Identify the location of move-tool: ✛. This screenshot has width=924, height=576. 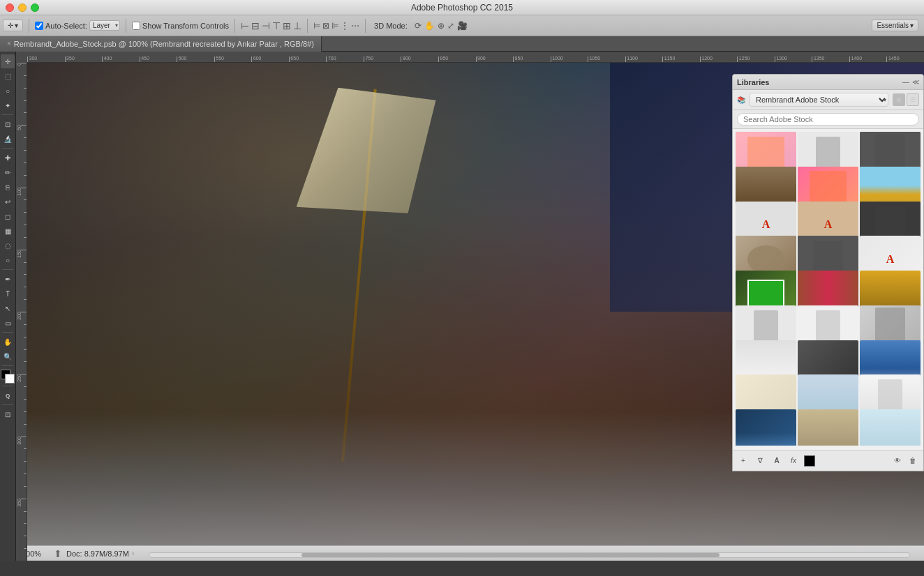
(8, 61).